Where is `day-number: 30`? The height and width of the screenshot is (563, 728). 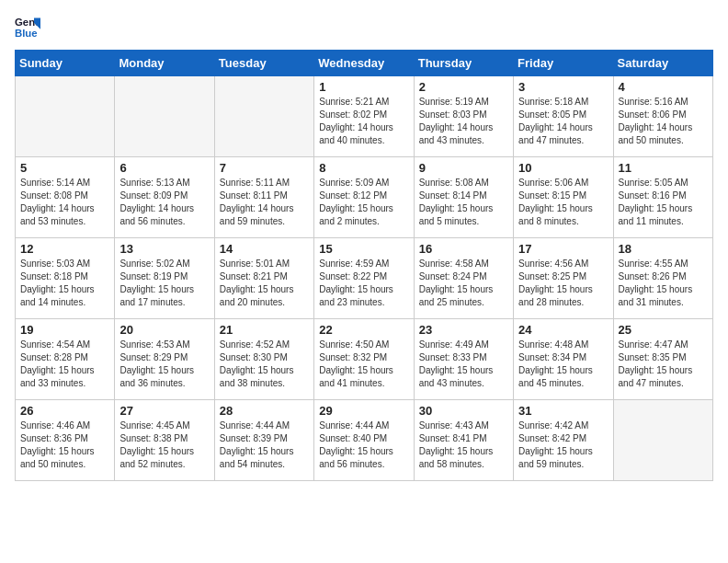
day-number: 30 is located at coordinates (463, 410).